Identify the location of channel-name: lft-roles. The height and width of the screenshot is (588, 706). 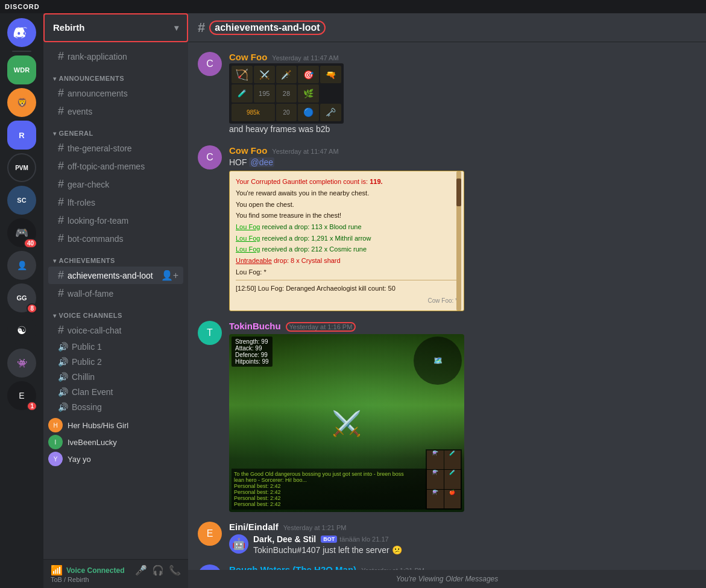
(81, 203).